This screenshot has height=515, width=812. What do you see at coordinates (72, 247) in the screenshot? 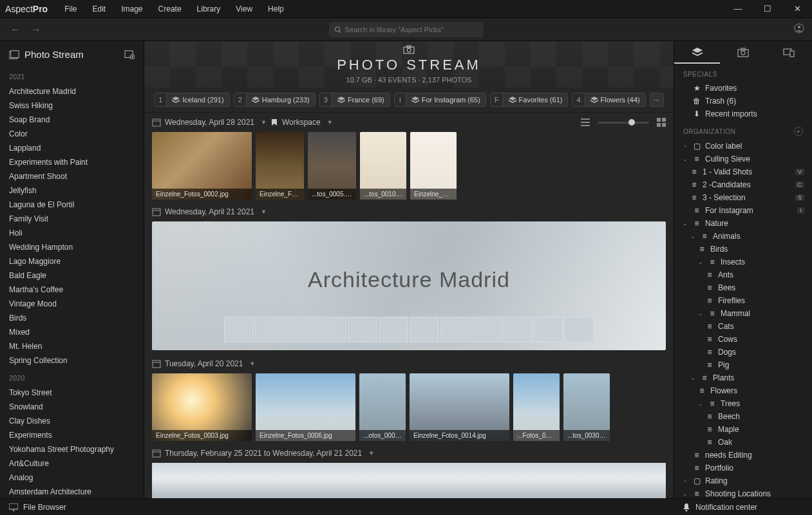
I see `event-item: Wedding Hampton` at bounding box center [72, 247].